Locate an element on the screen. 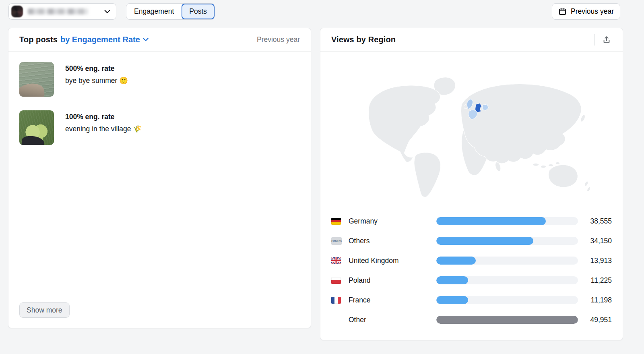  account-selector is located at coordinates (62, 11).